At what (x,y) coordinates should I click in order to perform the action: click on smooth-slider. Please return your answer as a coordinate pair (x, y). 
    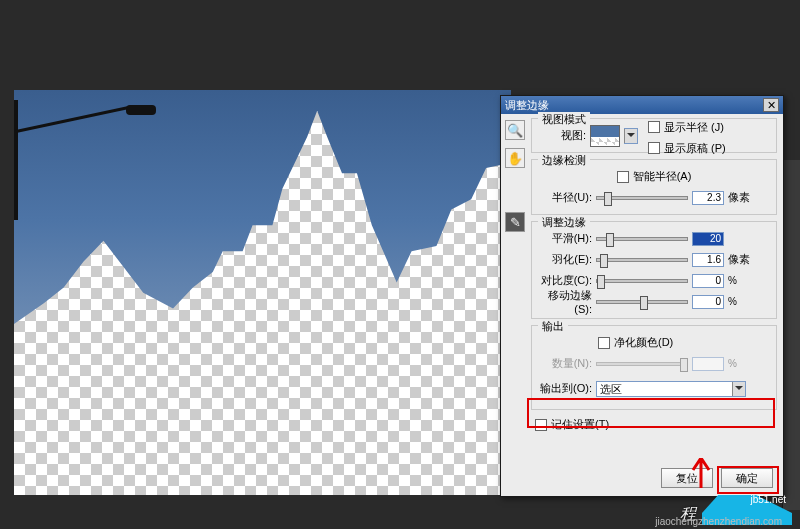
    Looking at the image, I should click on (642, 239).